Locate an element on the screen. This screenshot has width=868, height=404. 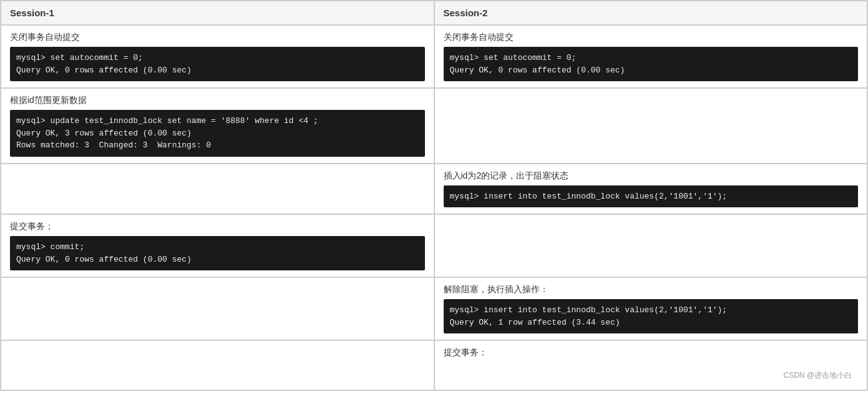
row6-right-label: 提交事务： is located at coordinates (466, 353).